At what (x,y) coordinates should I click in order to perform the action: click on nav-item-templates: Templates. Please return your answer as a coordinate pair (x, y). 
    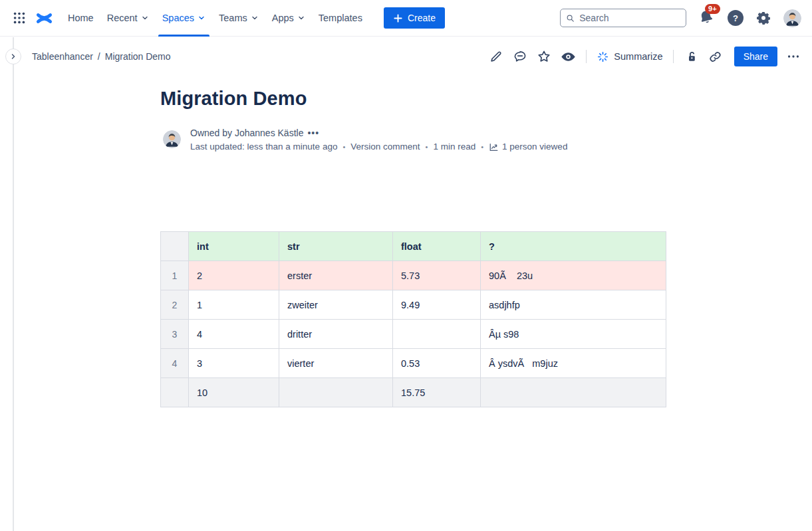
    Looking at the image, I should click on (340, 19).